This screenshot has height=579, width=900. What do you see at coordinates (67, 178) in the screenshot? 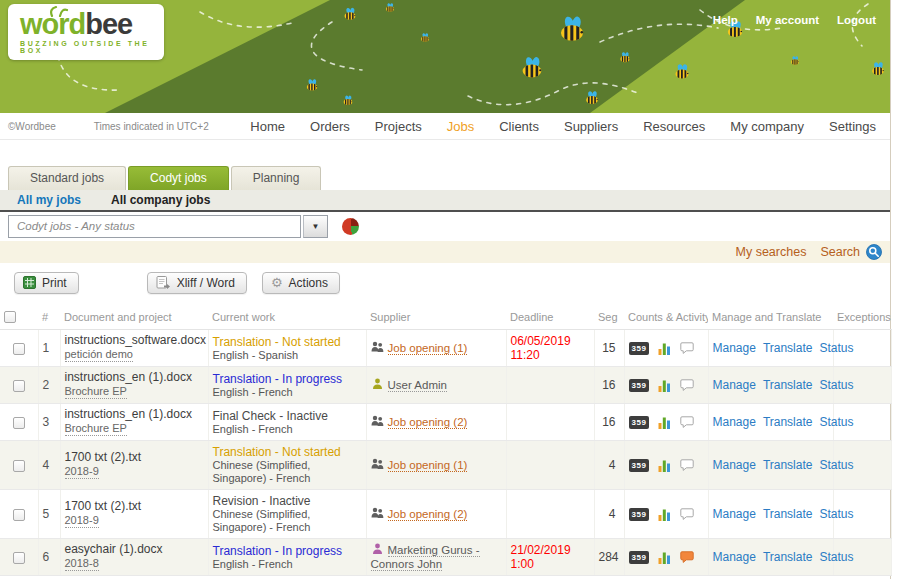
I see `tab-standard-jobs: Standard jobs` at bounding box center [67, 178].